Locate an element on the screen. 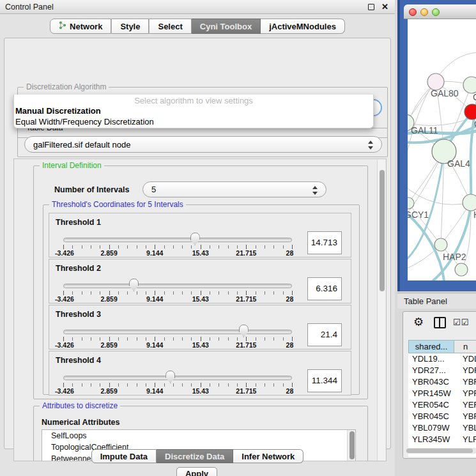 The width and height of the screenshot is (476, 476). list-item: SelfLoops is located at coordinates (199, 436).